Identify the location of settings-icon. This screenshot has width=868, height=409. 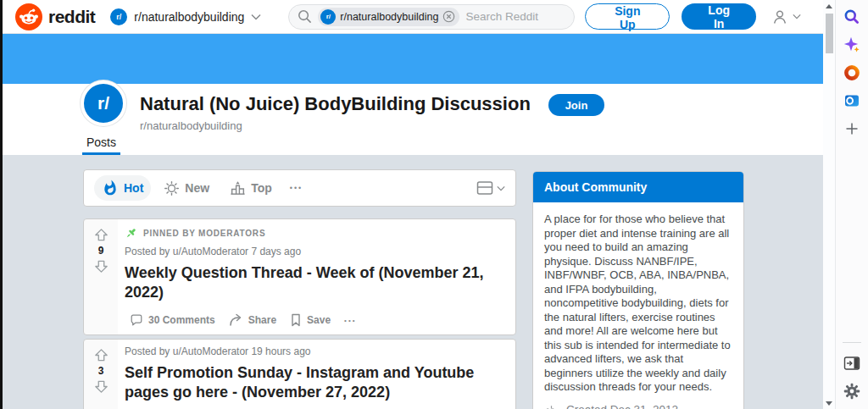
(852, 391).